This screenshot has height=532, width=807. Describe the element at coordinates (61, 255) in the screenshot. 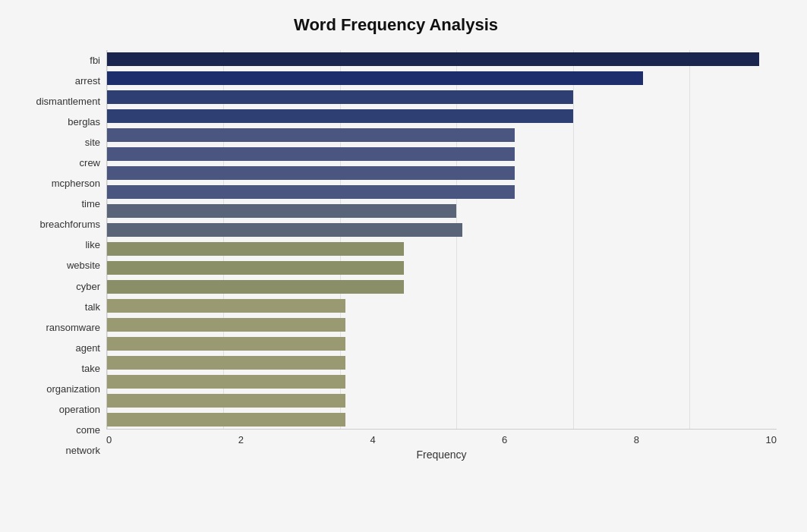

I see `y-labels: fbiarrestdismantlementberglassitecrewmcp…` at that location.